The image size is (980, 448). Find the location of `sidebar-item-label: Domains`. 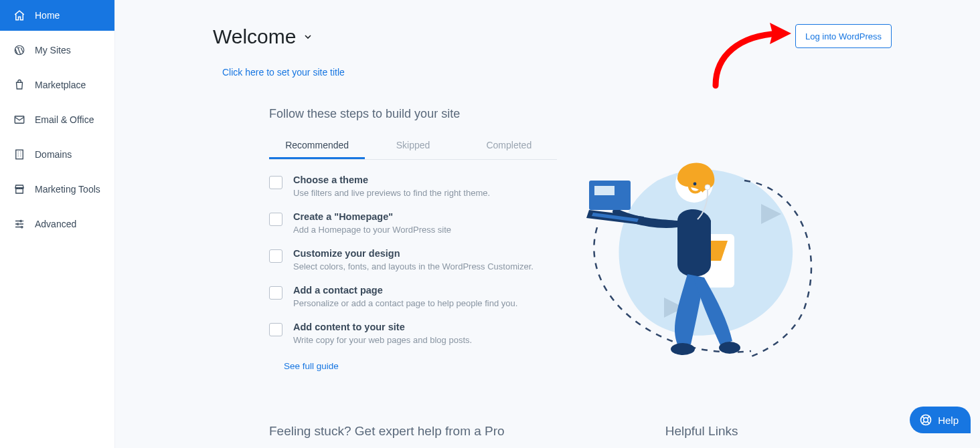

sidebar-item-label: Domains is located at coordinates (68, 154).